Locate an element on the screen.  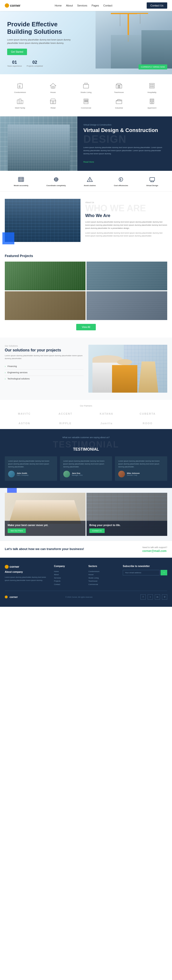
vdc-title: Virtual Design & Construction is located at coordinates (125, 130).